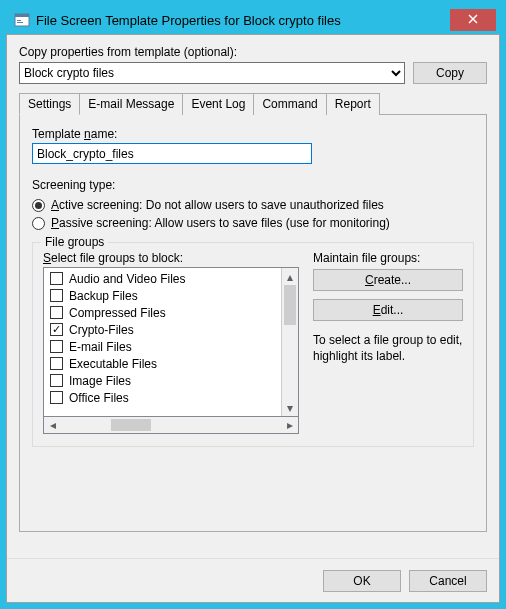 The image size is (506, 609). I want to click on tab-command: Command, so click(290, 104).